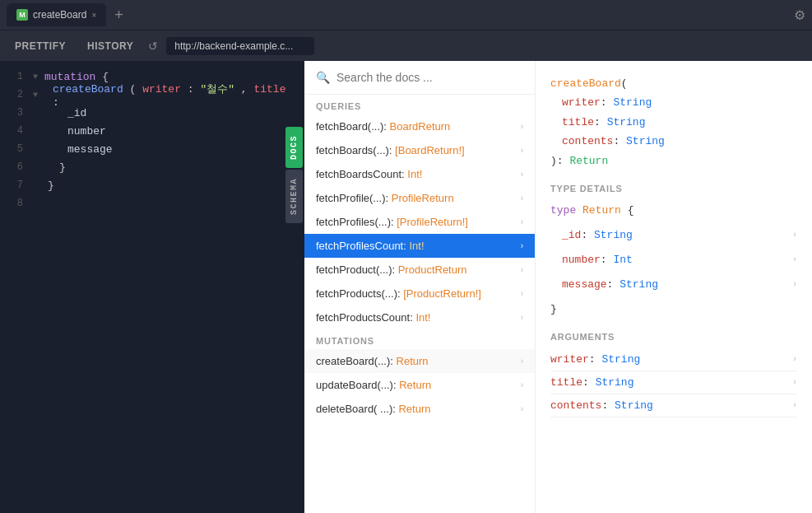  I want to click on type-block: type Return { _id: String › number: Int …, so click(674, 260).